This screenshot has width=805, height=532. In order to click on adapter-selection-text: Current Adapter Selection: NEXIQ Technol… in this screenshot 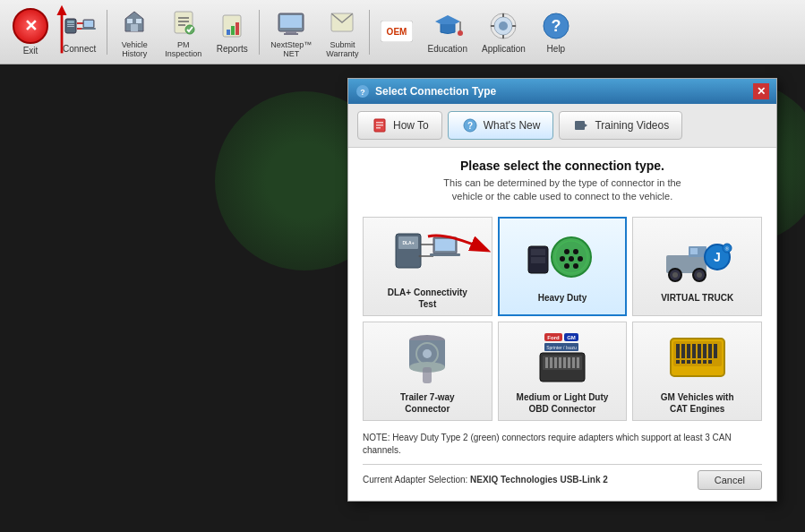, I will do `click(485, 480)`.